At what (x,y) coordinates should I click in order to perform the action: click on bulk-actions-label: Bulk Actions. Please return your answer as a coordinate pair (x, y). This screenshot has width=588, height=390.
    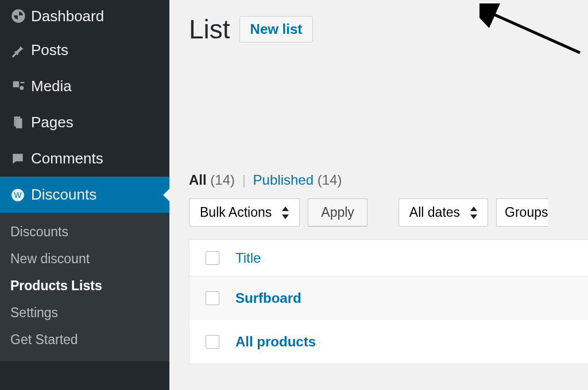
    Looking at the image, I should click on (235, 212).